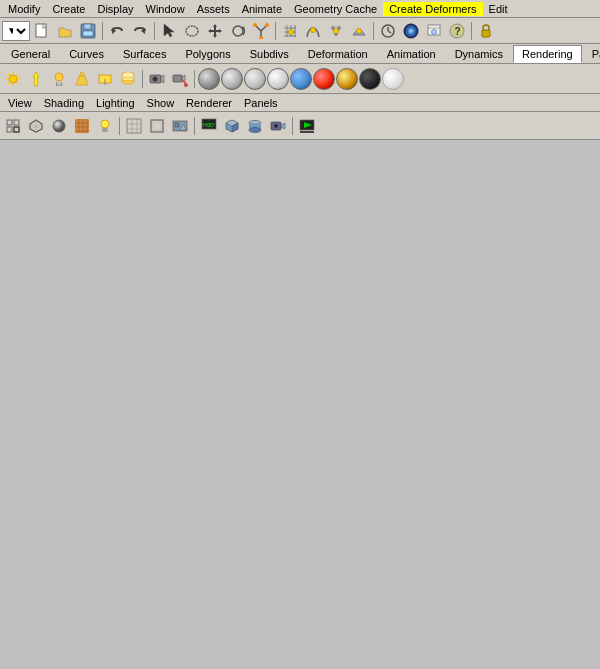  Describe the element at coordinates (278, 126) in the screenshot. I see `render-camera-icon` at that location.